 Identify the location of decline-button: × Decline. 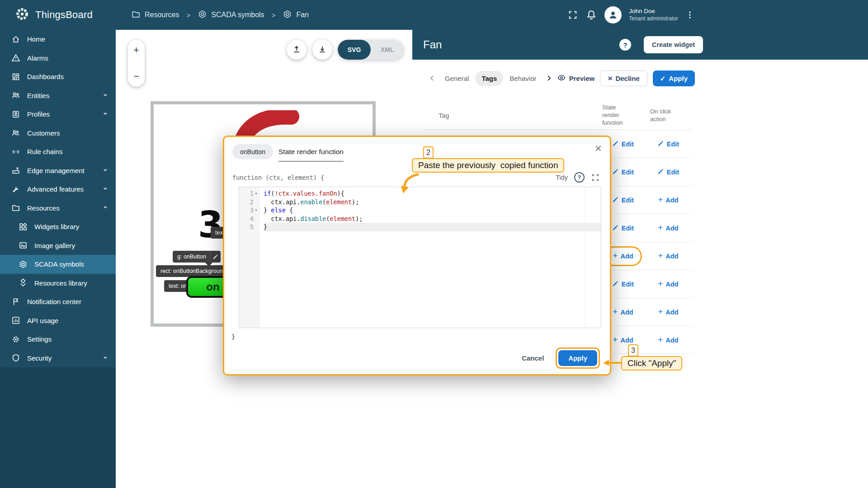
(623, 79).